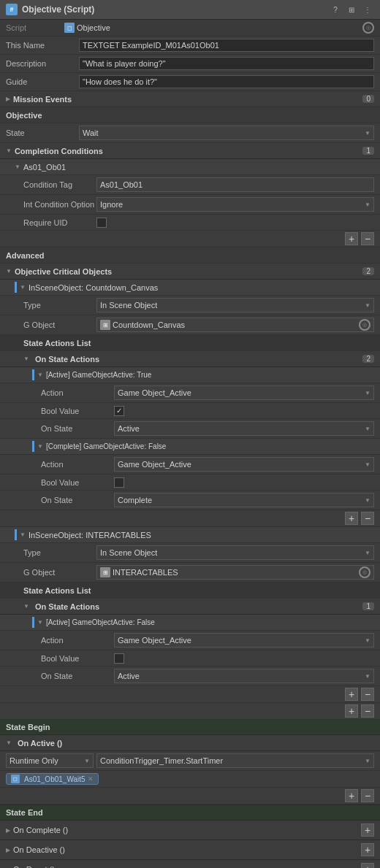  Describe the element at coordinates (94, 28) in the screenshot. I see `script-value: Objective` at that location.